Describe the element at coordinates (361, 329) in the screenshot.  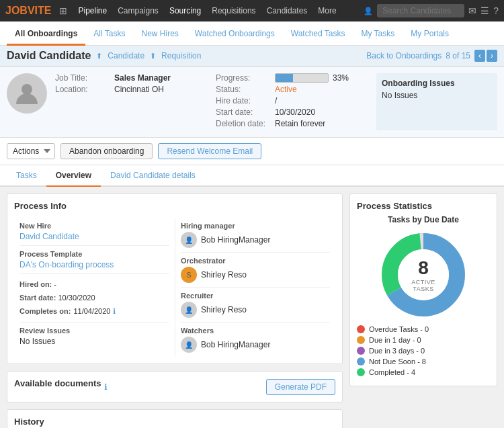
I see `legend-dot-overdue` at that location.